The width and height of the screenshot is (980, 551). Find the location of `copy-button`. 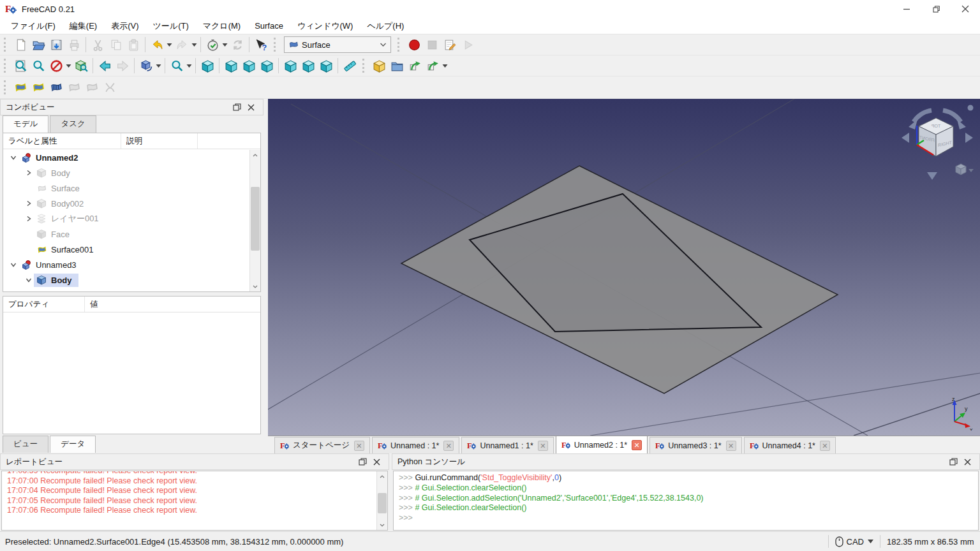

copy-button is located at coordinates (115, 45).